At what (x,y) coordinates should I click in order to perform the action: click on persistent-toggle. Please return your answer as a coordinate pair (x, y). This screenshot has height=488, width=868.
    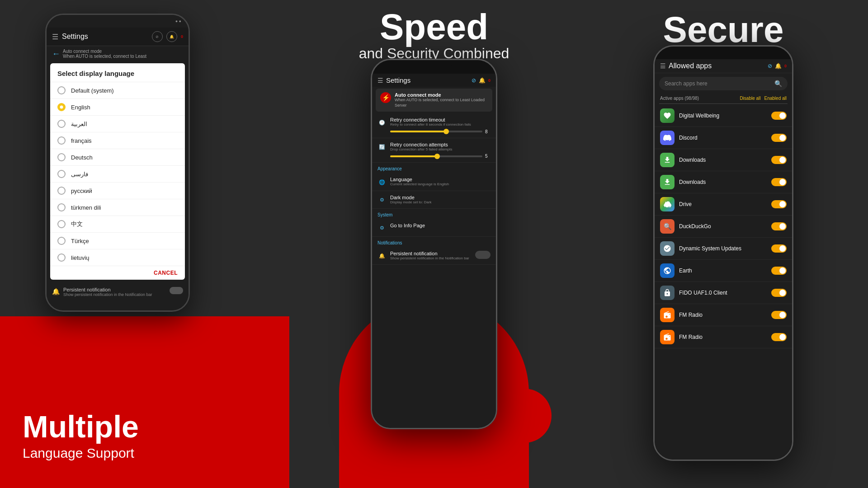
    Looking at the image, I should click on (483, 255).